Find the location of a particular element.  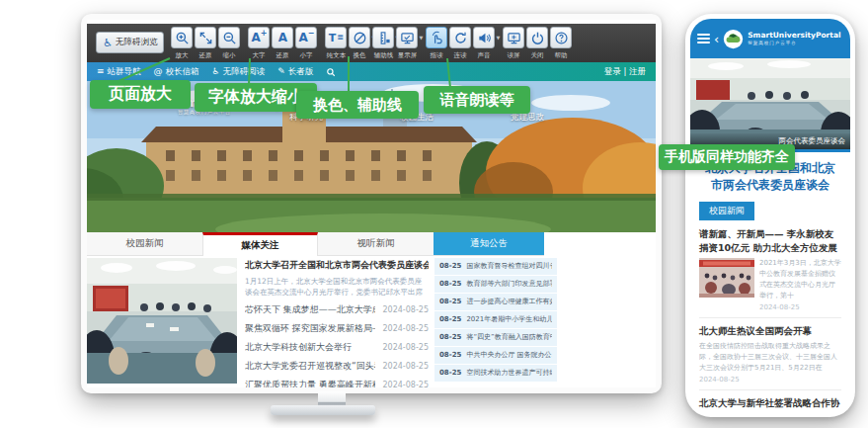

accessible-reading-icon: ♿ is located at coordinates (216, 71).